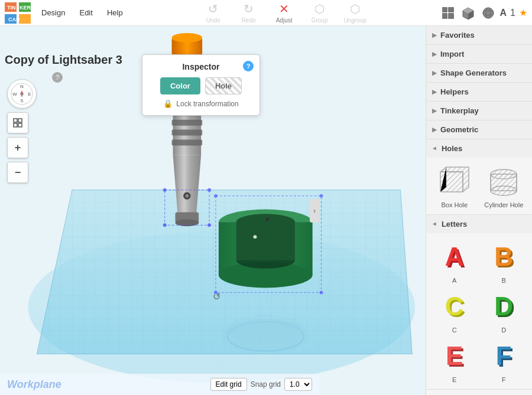 The width and height of the screenshot is (532, 395). What do you see at coordinates (53, 13) in the screenshot?
I see `menu-design: Design` at bounding box center [53, 13].